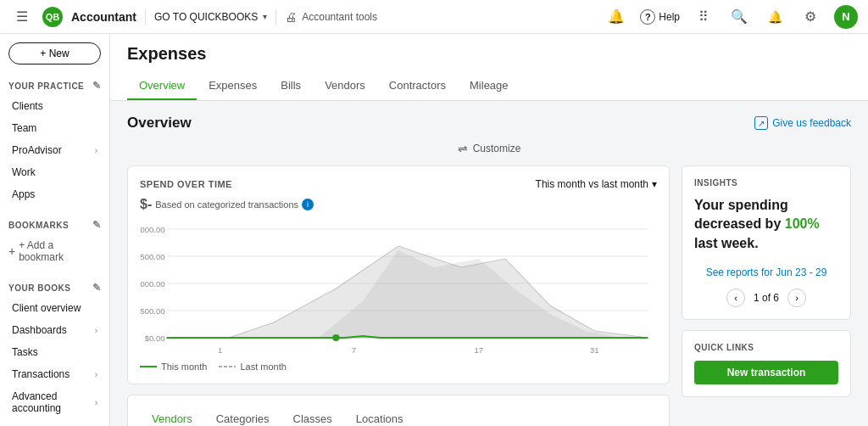  Describe the element at coordinates (766, 272) in the screenshot. I see `insights-report-link: See reports for Jun 23 - 29` at that location.